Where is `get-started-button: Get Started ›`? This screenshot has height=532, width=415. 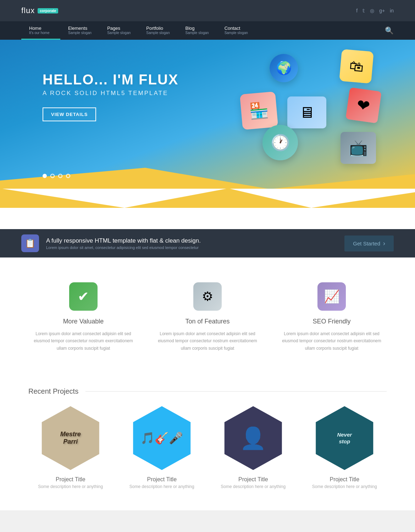
get-started-button: Get Started › is located at coordinates (369, 243).